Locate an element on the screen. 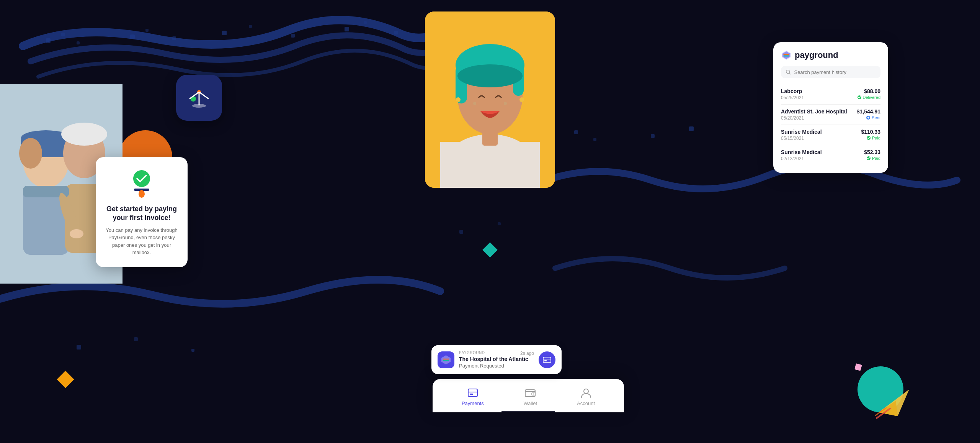  tab-indicator is located at coordinates (528, 412).